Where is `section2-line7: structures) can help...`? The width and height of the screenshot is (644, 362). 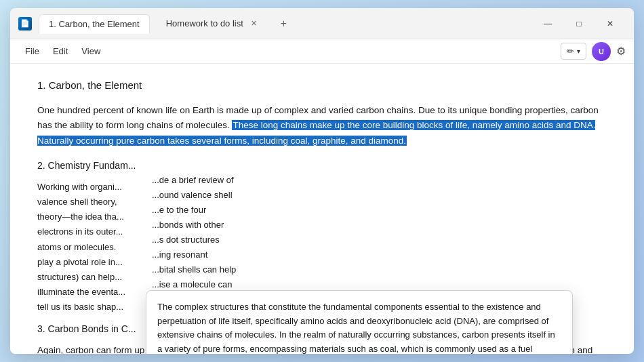 section2-line7: structures) can help... is located at coordinates (94, 277).